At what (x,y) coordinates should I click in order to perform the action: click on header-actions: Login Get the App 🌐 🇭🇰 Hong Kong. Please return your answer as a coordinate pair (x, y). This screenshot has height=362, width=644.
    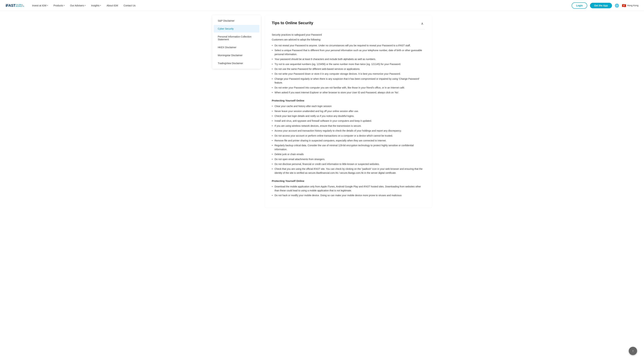
    Looking at the image, I should click on (605, 5).